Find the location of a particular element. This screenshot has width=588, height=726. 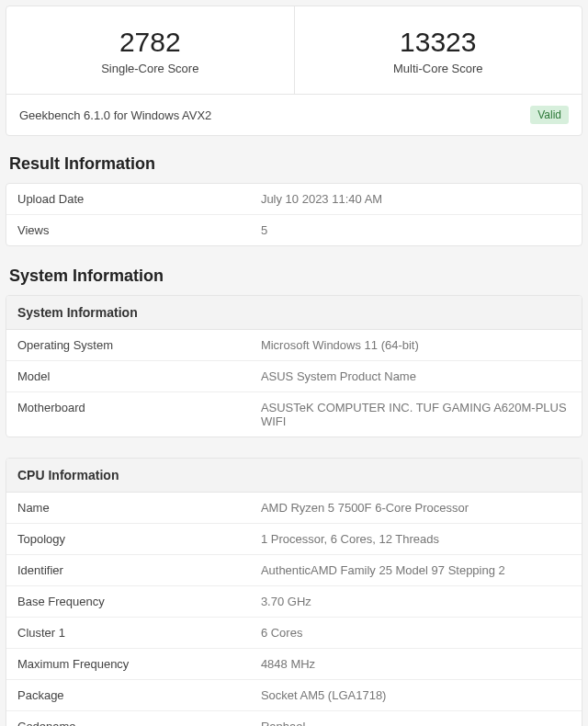

row-value: 3.70 GHz is located at coordinates (415, 601).